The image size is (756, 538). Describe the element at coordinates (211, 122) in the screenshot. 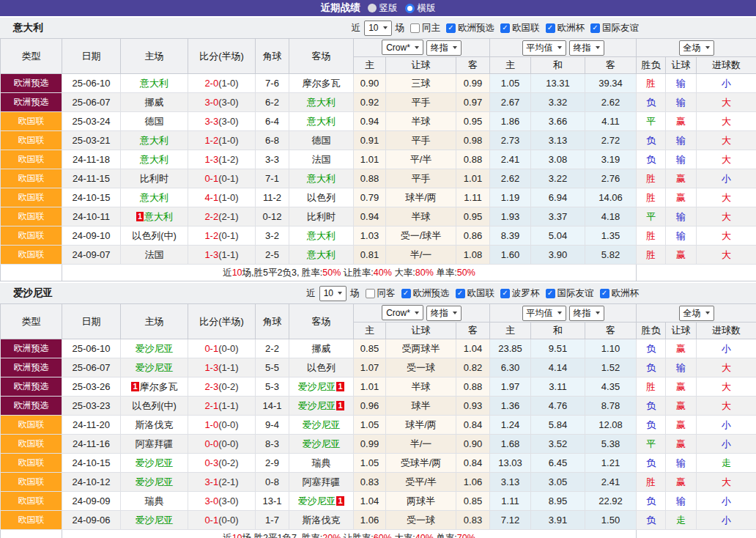

I see `fulltime-score: 3-3` at that location.